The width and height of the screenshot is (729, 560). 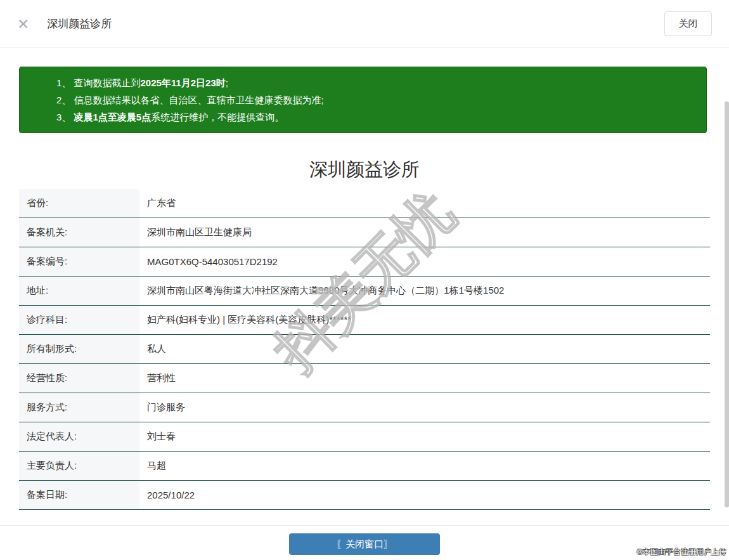 What do you see at coordinates (425, 466) in the screenshot?
I see `row-value: 马超` at bounding box center [425, 466].